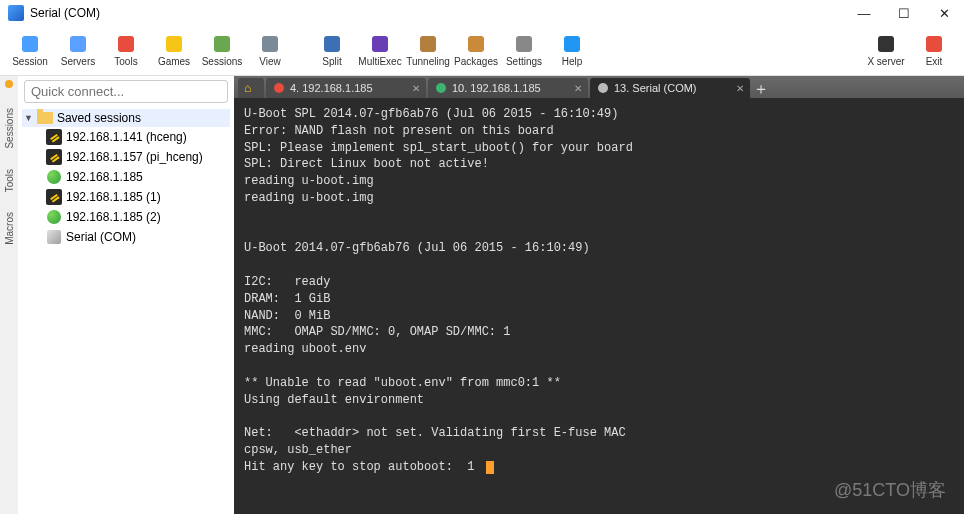  Describe the element at coordinates (251, 88) in the screenshot. I see `home-tab: ⌂` at that location.